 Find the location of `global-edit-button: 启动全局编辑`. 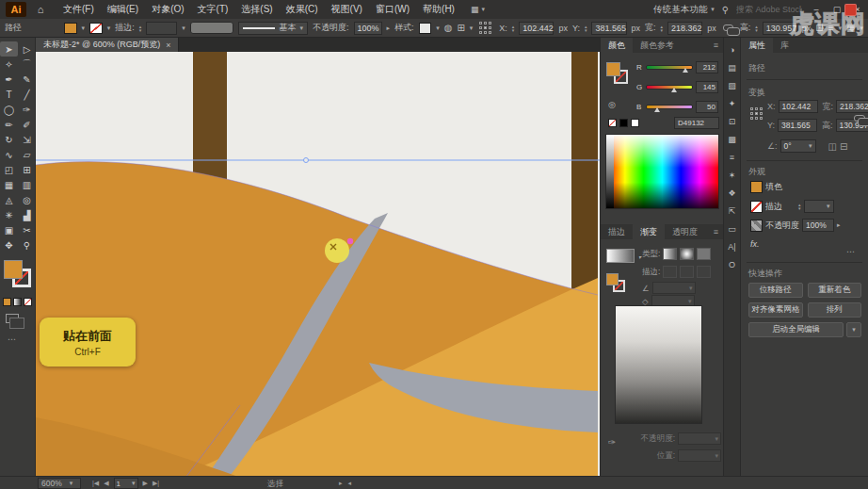

global-edit-button: 启动全局编辑 is located at coordinates (796, 330).